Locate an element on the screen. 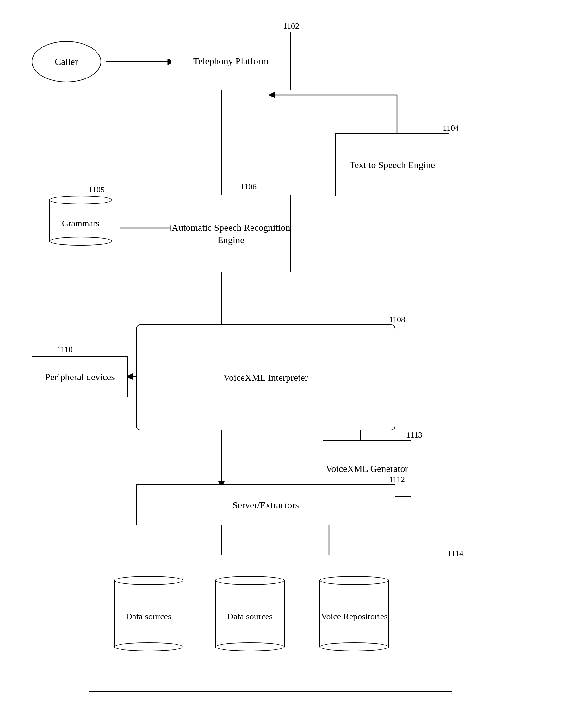  ds2-cyl-top is located at coordinates (250, 580).